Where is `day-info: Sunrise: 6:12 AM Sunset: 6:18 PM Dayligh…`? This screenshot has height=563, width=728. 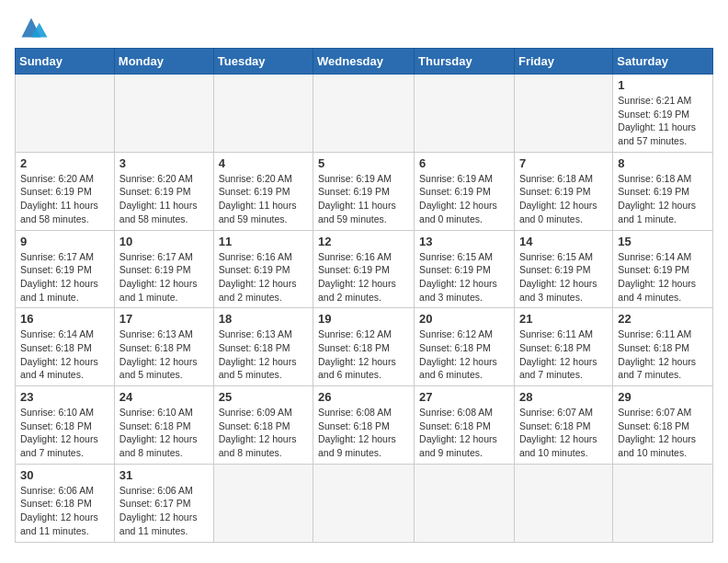 day-info: Sunrise: 6:12 AM Sunset: 6:18 PM Dayligh… is located at coordinates (364, 355).